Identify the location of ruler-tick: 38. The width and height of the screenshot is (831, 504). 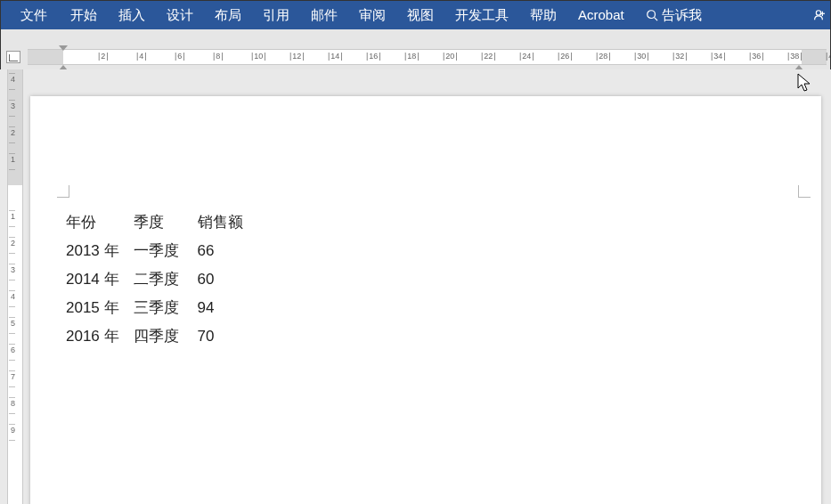
(794, 56).